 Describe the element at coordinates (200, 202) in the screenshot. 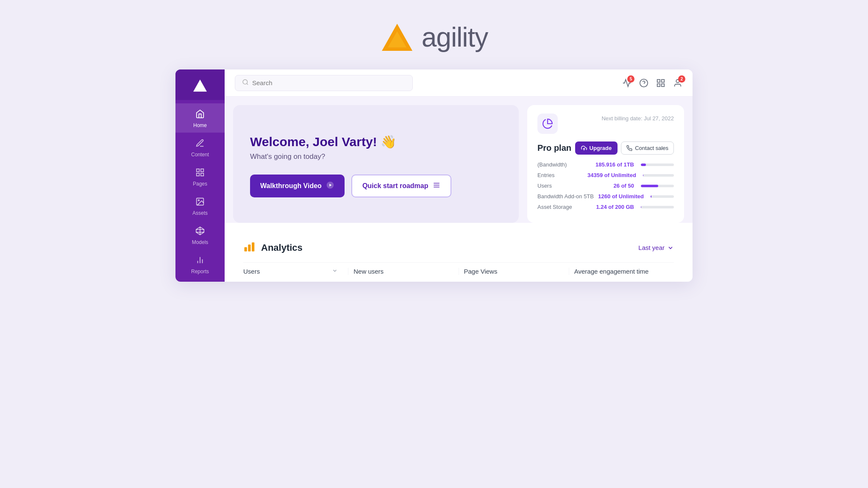

I see `assets-icon` at that location.